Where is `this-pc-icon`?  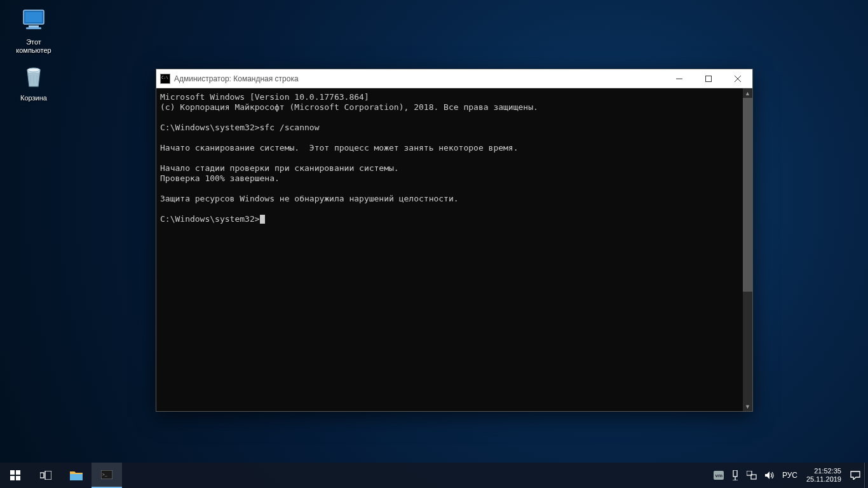
this-pc-icon is located at coordinates (34, 20).